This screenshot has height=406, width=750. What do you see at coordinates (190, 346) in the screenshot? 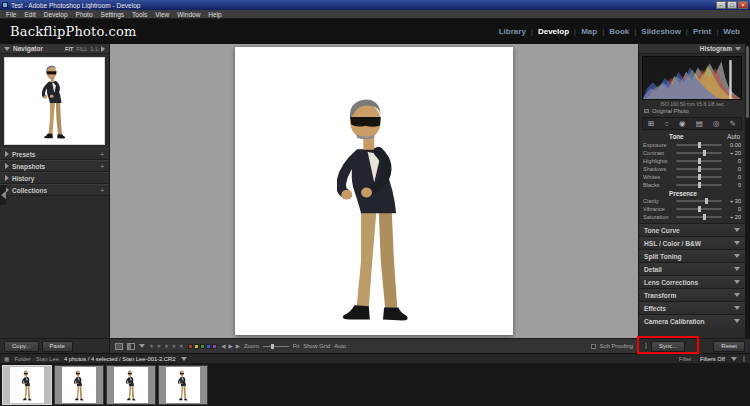
I see `color-label-red` at bounding box center [190, 346].